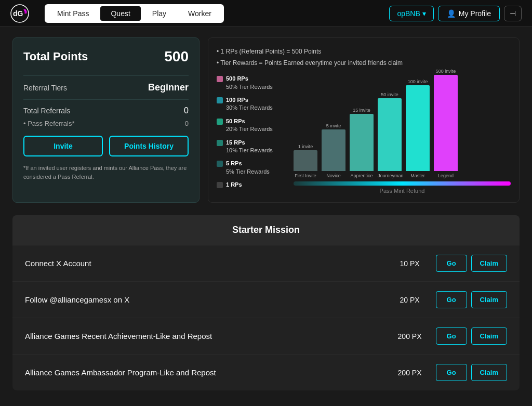 The height and width of the screenshot is (406, 532). Describe the element at coordinates (489, 299) in the screenshot. I see `mission-claim-button-1: Claim` at that location.